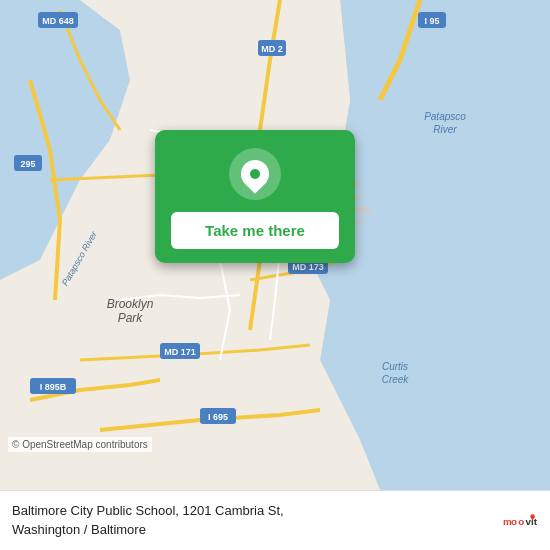 This screenshot has height=550, width=550. What do you see at coordinates (218, 417) in the screenshot?
I see `svg-text: I 695` at bounding box center [218, 417].